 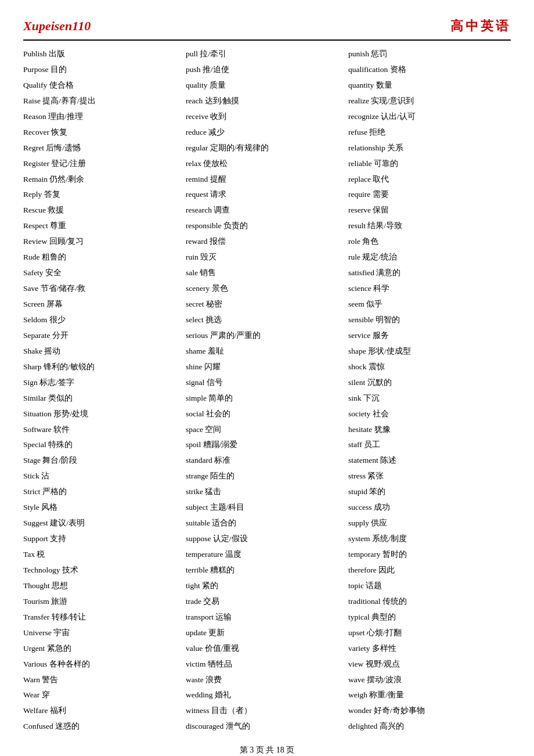 What do you see at coordinates (430, 242) in the screenshot?
I see `word-item: role 角色` at bounding box center [430, 242].